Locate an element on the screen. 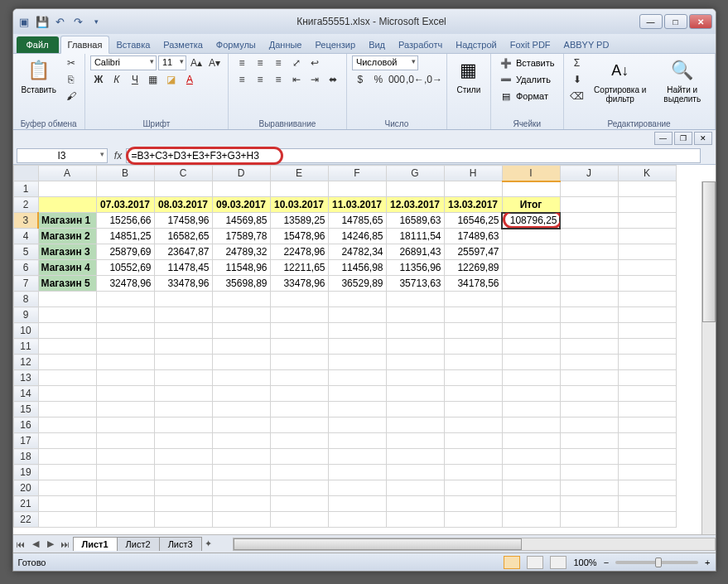 This screenshot has height=584, width=728. paste-button: 📋 Вставить is located at coordinates (39, 76).